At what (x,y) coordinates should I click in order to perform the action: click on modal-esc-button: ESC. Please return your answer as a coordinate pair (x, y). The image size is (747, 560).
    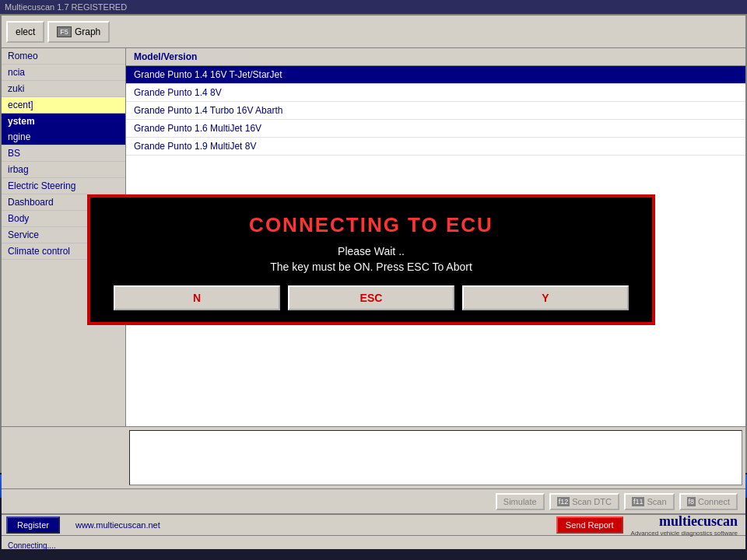
    Looking at the image, I should click on (371, 298).